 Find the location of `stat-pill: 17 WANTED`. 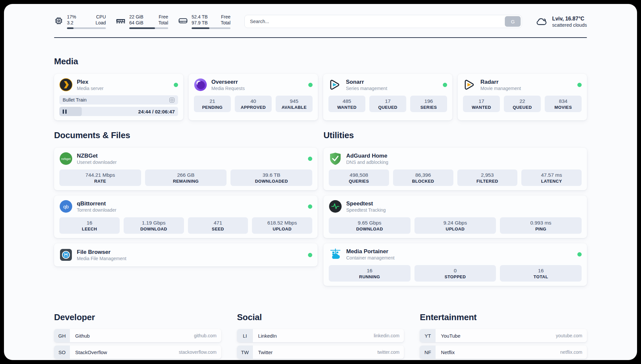

stat-pill: 17 WANTED is located at coordinates (481, 104).